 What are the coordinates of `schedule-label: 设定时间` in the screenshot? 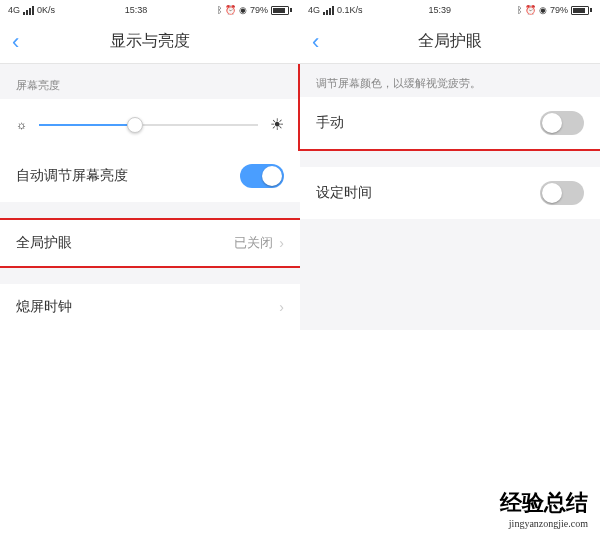 It's located at (344, 193).